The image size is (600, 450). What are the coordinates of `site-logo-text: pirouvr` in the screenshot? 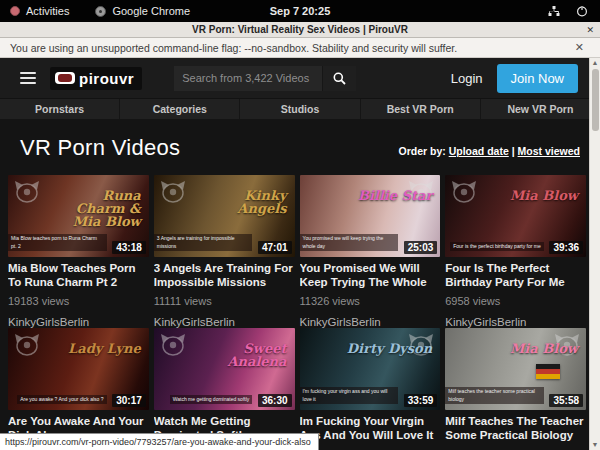 It's located at (106, 78).